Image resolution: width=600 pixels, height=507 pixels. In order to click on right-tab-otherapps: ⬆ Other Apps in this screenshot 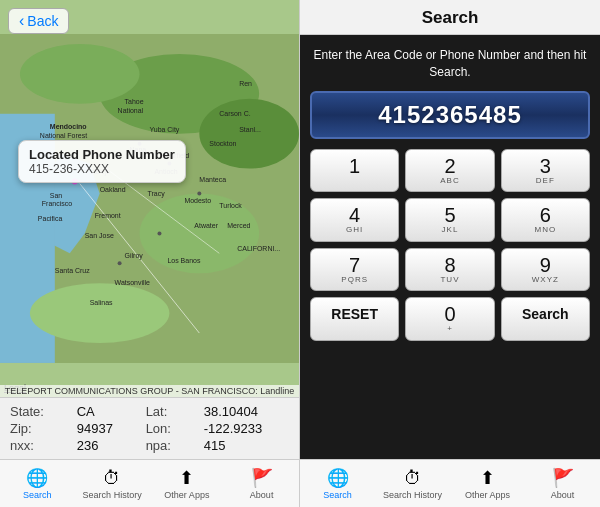, I will do `click(488, 484)`.